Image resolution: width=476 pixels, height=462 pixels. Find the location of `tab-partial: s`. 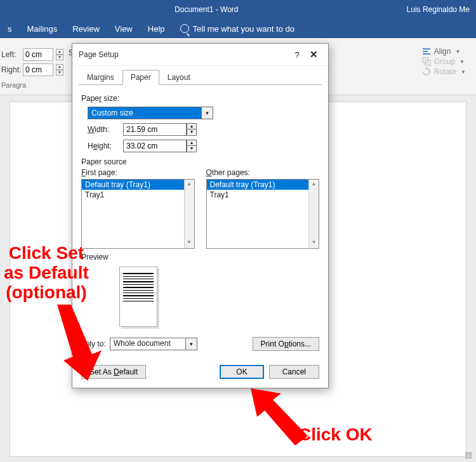

tab-partial: s is located at coordinates (10, 29).